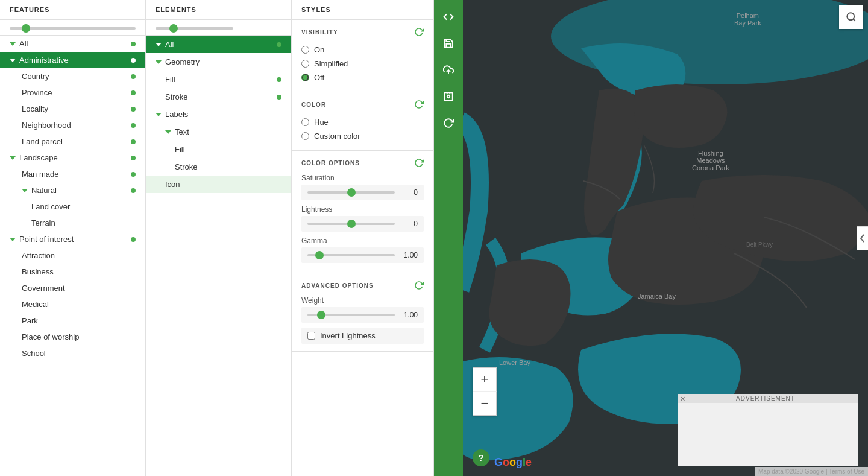 The image size is (868, 476). I want to click on elements-header: ELEMENTS, so click(218, 10).